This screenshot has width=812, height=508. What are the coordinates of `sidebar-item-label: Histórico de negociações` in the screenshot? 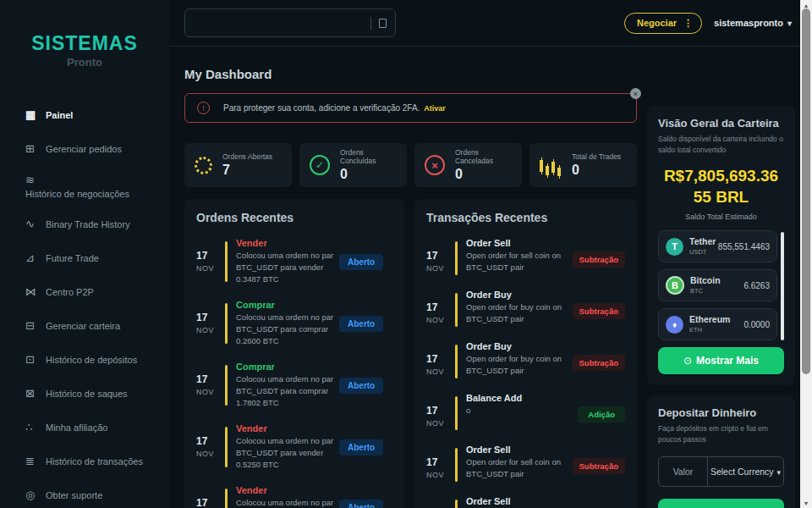 It's located at (92, 194).